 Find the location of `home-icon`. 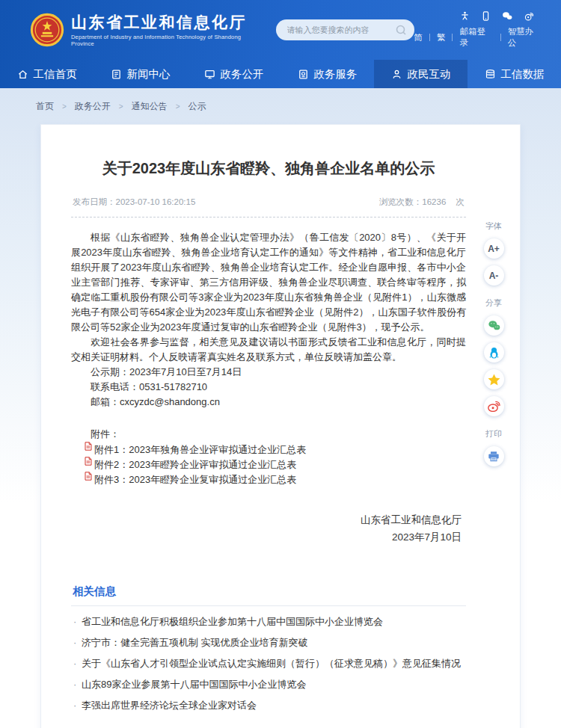

home-icon is located at coordinates (22, 75).